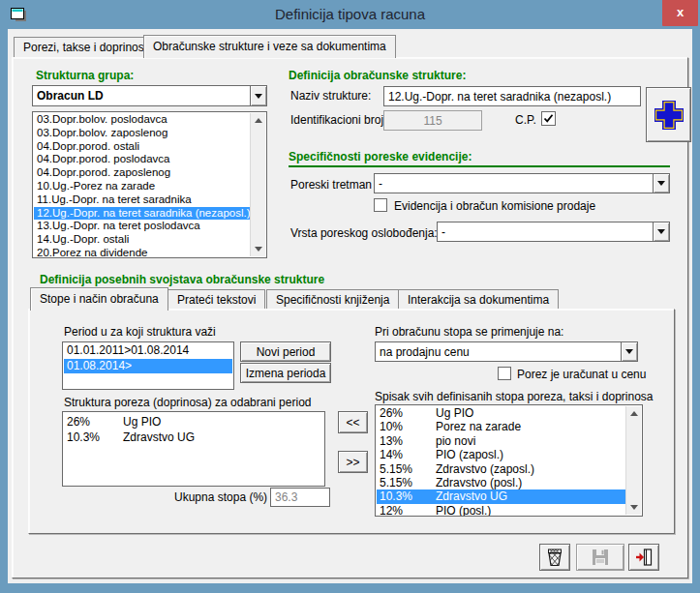 Image resolution: width=700 pixels, height=593 pixels. What do you see at coordinates (499, 352) in the screenshot?
I see `primena-value: na prodajnu cenu` at bounding box center [499, 352].